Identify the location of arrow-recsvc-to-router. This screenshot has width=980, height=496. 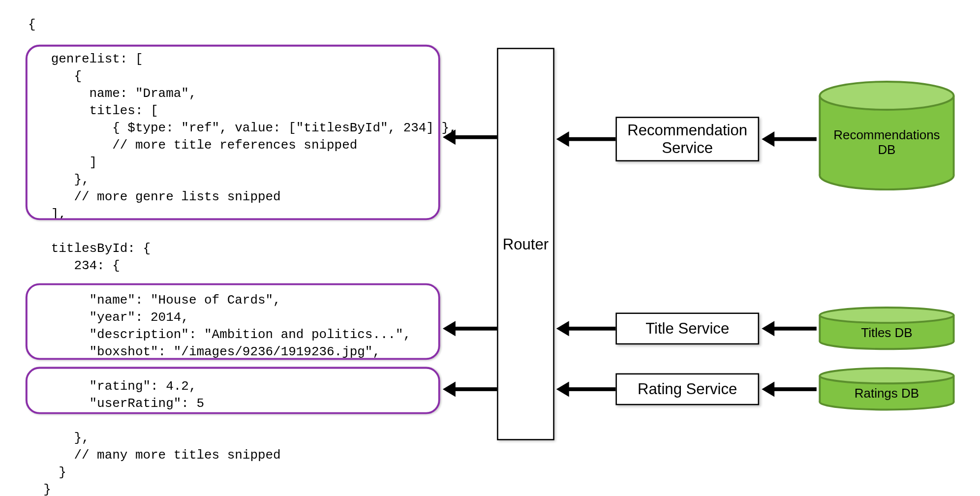
(591, 139).